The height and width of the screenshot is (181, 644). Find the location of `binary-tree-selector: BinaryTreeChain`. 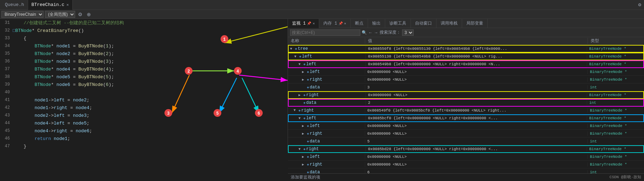

binary-tree-selector: BinaryTreeChain is located at coordinates (22, 14).